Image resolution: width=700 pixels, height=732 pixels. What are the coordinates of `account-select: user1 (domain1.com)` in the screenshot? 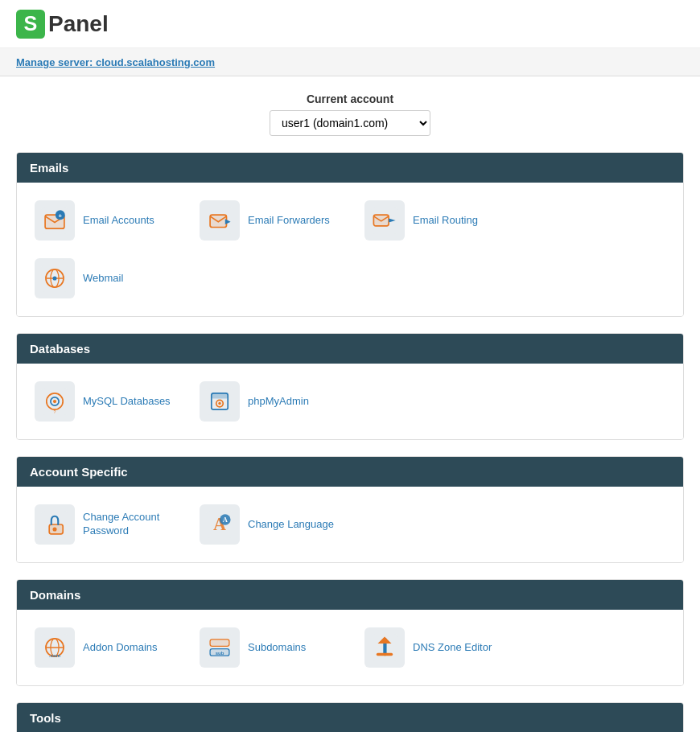 It's located at (350, 123).